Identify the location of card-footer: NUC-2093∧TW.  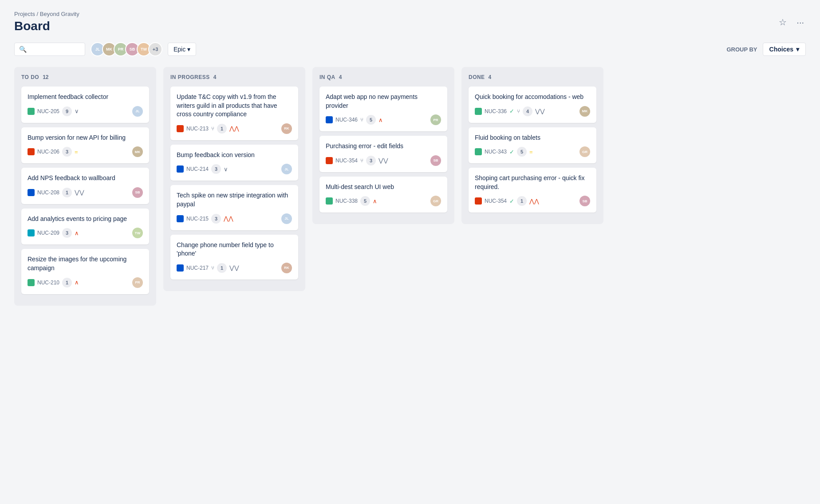
(85, 233).